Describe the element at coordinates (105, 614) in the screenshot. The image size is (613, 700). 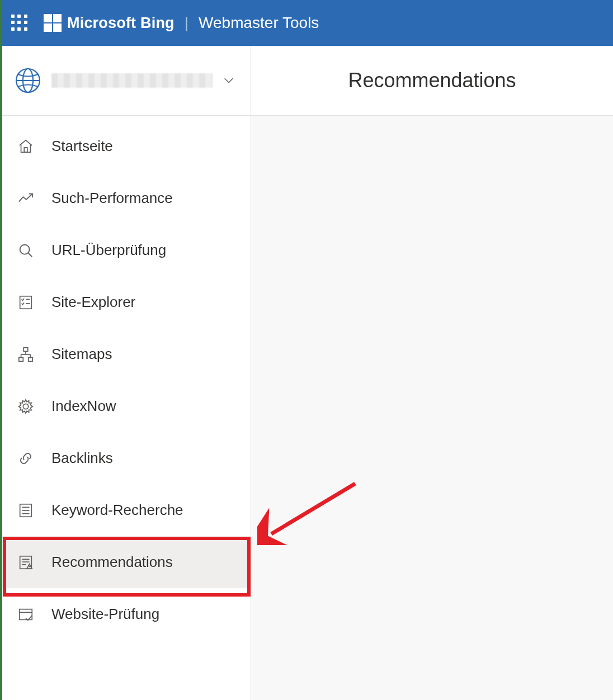
I see `sidebar-item-label: Website-Prüfung` at that location.